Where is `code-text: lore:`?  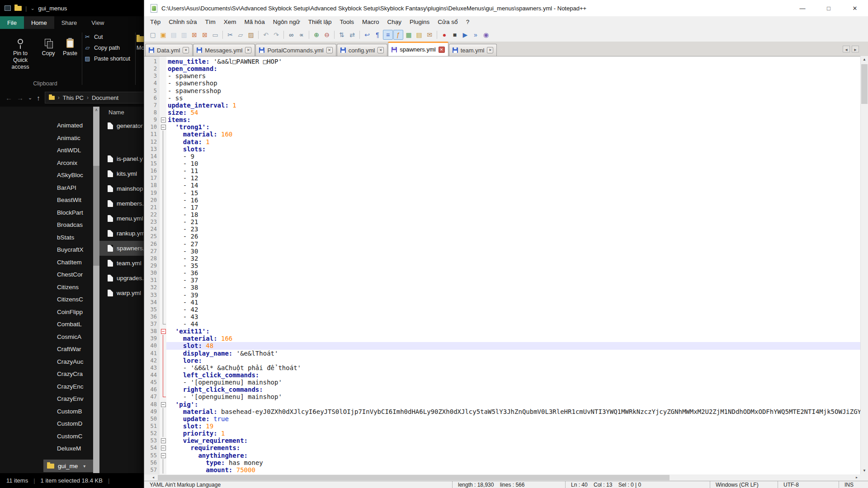
code-text: lore: is located at coordinates (514, 361).